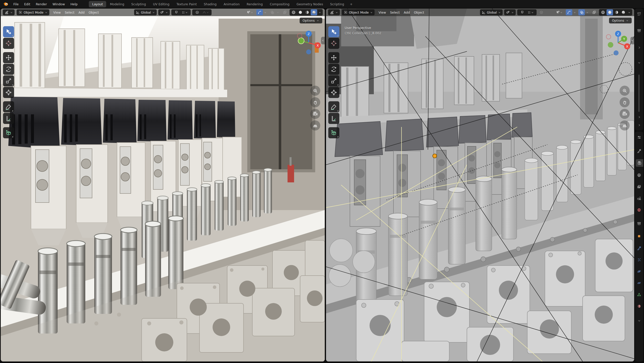 Image resolution: width=644 pixels, height=363 pixels. What do you see at coordinates (16, 4) in the screenshot?
I see `menu-file: File` at bounding box center [16, 4].